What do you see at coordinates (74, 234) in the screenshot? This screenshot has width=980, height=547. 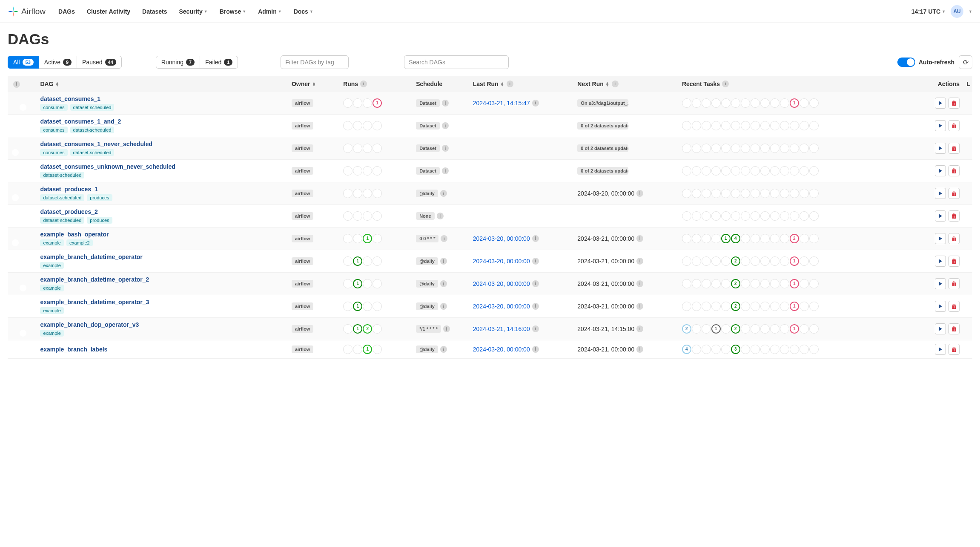 I see `dag-link: example_bash_operator` at bounding box center [74, 234].